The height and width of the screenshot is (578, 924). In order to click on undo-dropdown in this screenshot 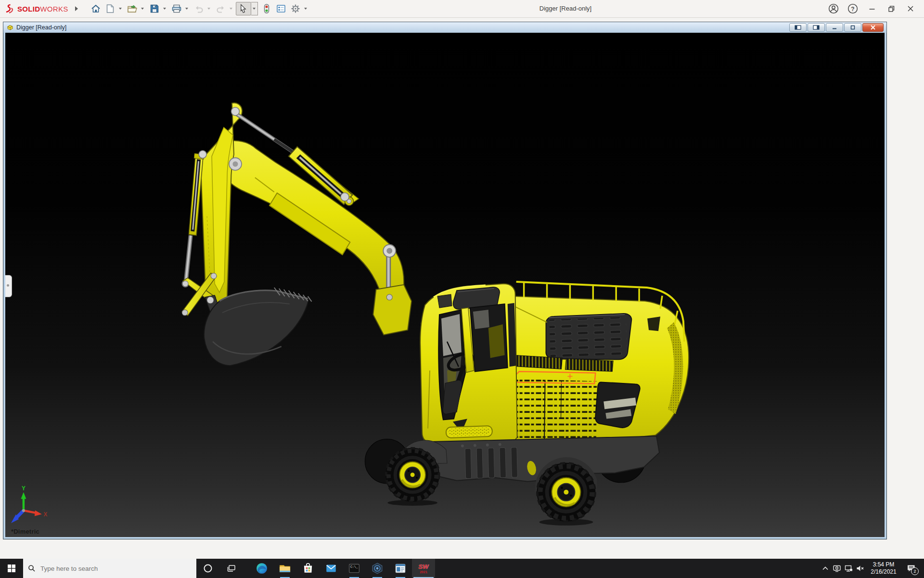, I will do `click(209, 9)`.